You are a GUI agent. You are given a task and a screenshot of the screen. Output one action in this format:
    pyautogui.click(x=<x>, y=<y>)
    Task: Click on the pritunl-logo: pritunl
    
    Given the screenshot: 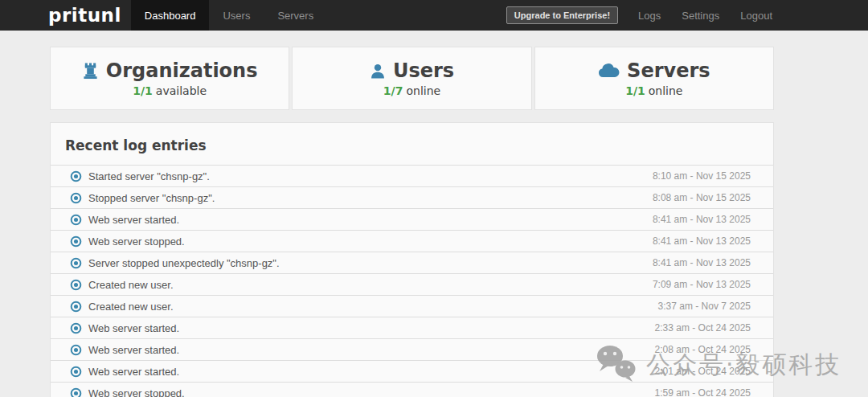 What is the action you would take?
    pyautogui.click(x=66, y=15)
    